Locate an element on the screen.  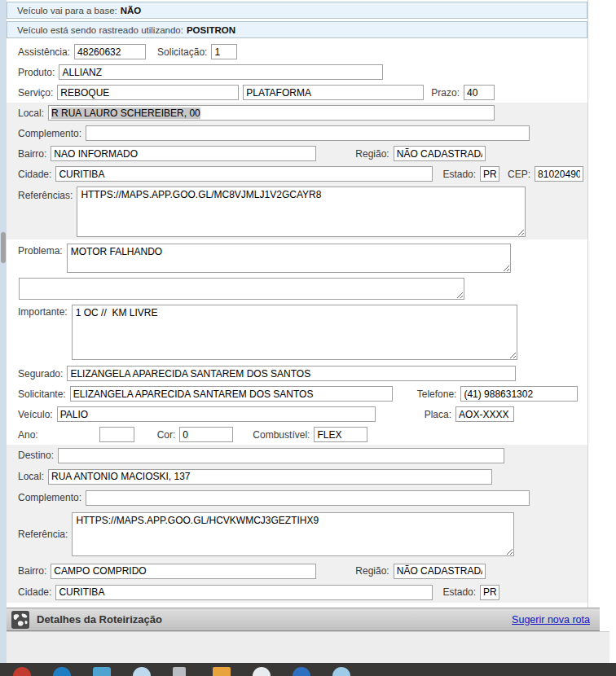
segurado-label: Segurado: is located at coordinates (41, 374).